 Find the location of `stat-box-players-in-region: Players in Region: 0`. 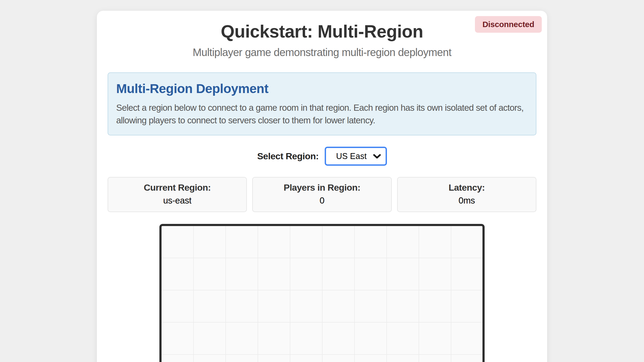

stat-box-players-in-region: Players in Region: 0 is located at coordinates (322, 195).